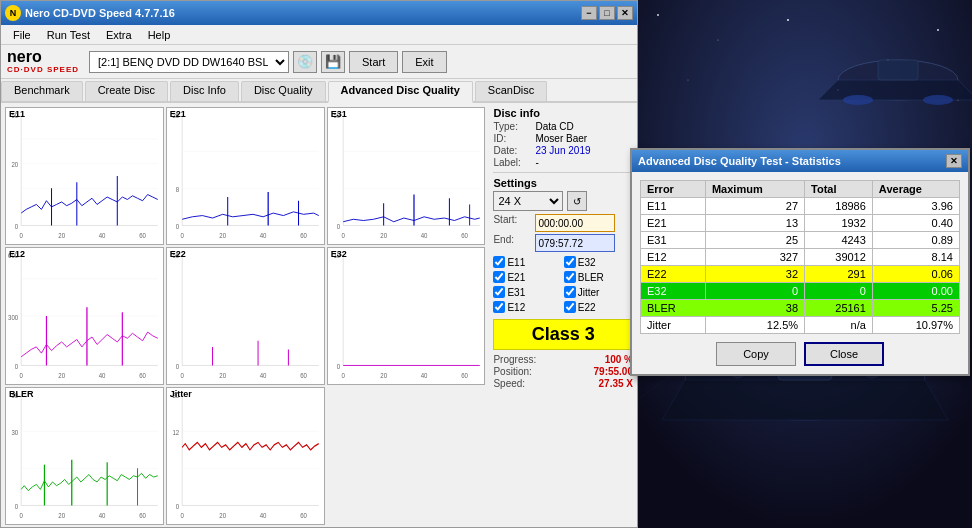 The height and width of the screenshot is (528, 972). Describe the element at coordinates (674, 206) in the screenshot. I see `stats-cell-error: E11` at that location.